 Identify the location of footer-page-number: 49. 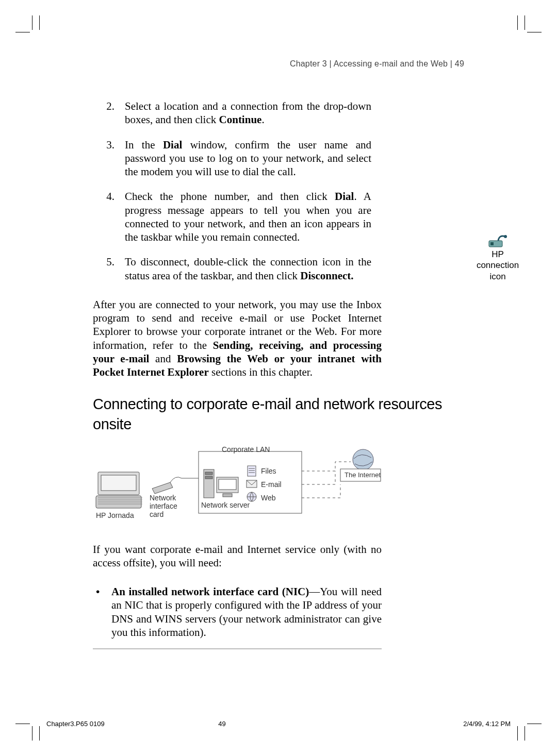
(222, 724).